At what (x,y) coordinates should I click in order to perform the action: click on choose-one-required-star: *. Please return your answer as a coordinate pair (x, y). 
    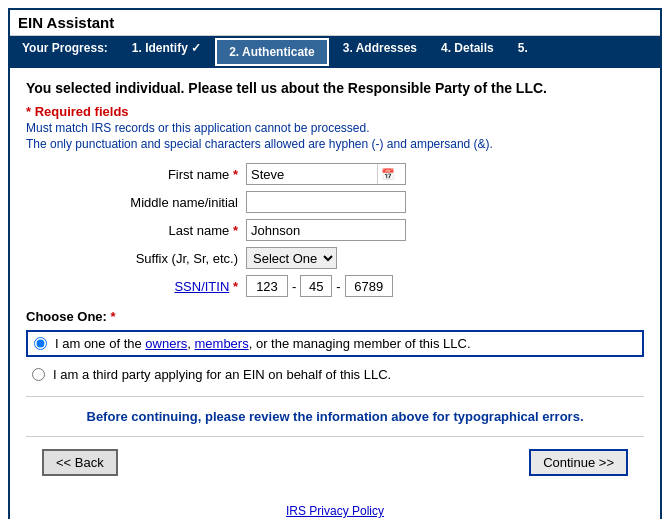
    Looking at the image, I should click on (114, 316).